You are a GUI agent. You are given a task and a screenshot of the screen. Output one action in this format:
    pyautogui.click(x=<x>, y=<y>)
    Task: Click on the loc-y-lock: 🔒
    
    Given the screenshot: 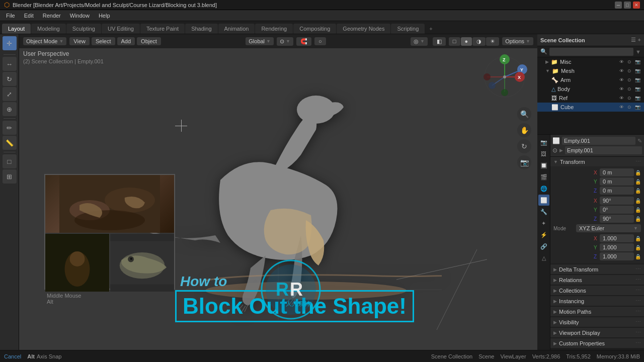 What is the action you would take?
    pyautogui.click(x=638, y=182)
    